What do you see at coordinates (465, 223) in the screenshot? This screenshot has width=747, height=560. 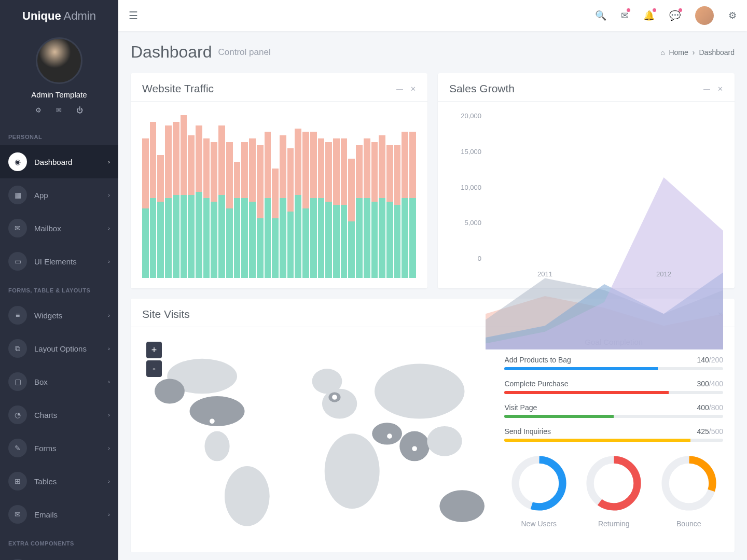 I see `y-tick: 5,000` at bounding box center [465, 223].